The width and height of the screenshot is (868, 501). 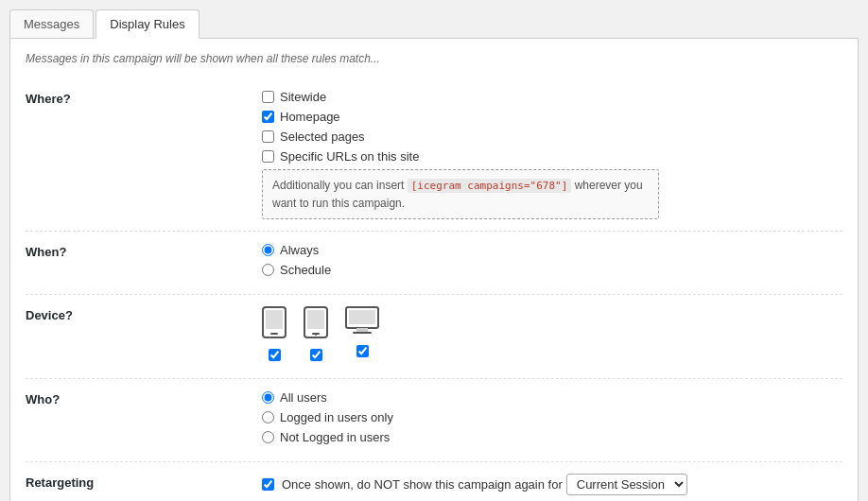 I want to click on shortcode-value: [icegram campaigns="678"], so click(x=490, y=185).